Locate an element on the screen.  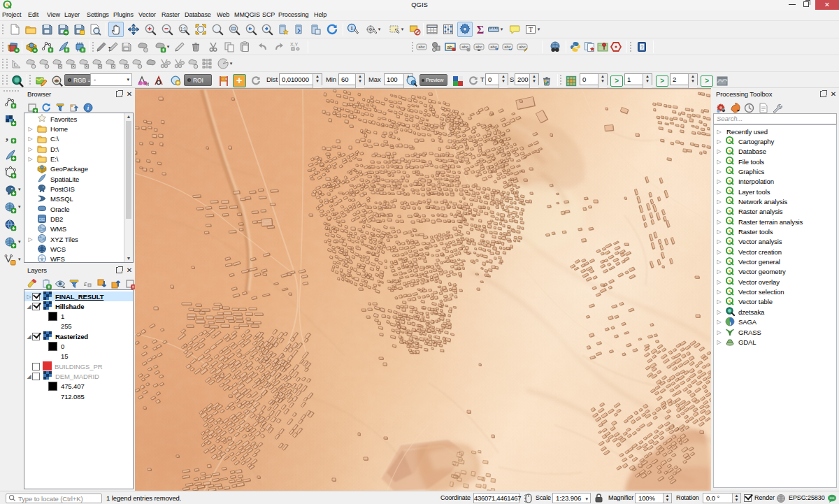
svg-text: ε is located at coordinates (85, 284).